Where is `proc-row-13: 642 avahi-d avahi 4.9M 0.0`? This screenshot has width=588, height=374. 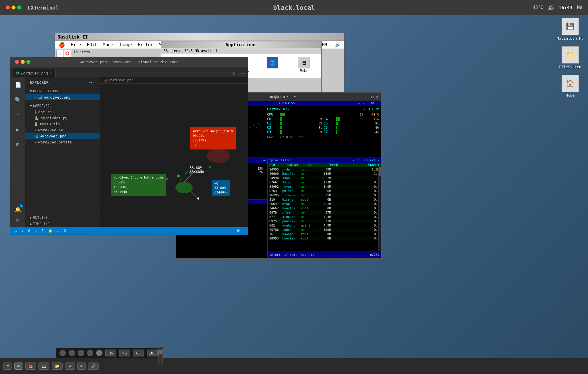 proc-row-13: 642 avahi-d avahi 4.9M 0.0 is located at coordinates (324, 225).